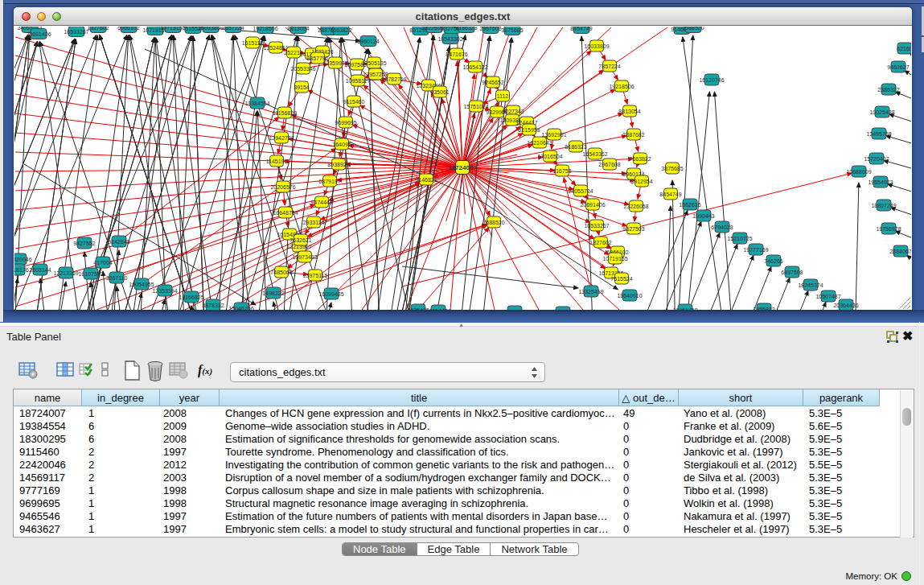  What do you see at coordinates (634, 135) in the screenshot?
I see `svg-text: 2887682` at bounding box center [634, 135].